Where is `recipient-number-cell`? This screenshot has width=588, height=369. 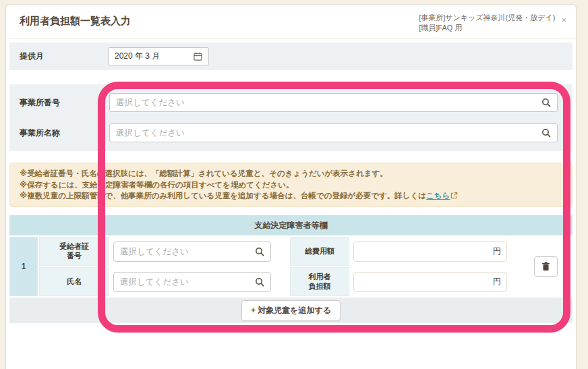
recipient-number-cell is located at coordinates (200, 251).